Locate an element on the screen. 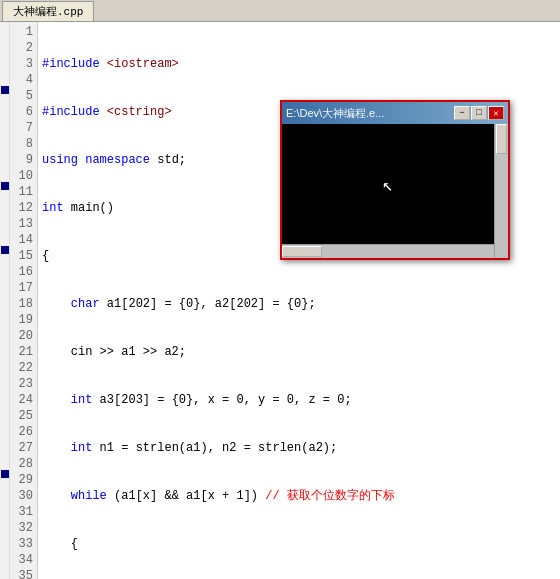 Image resolution: width=560 pixels, height=579 pixels. close-icon: ✕ is located at coordinates (496, 114).